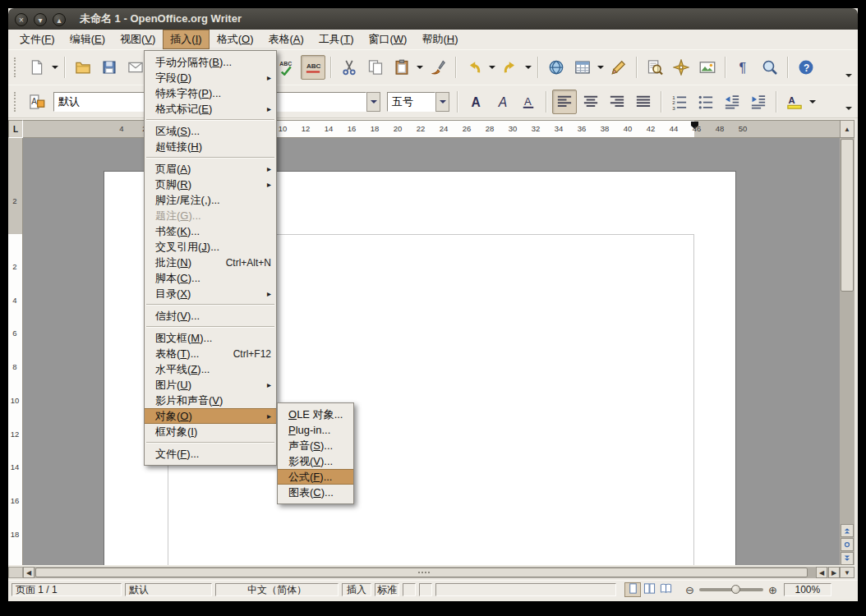 The image size is (866, 616). I want to click on menu-item-ole-object: OLE 对象..., so click(316, 414).